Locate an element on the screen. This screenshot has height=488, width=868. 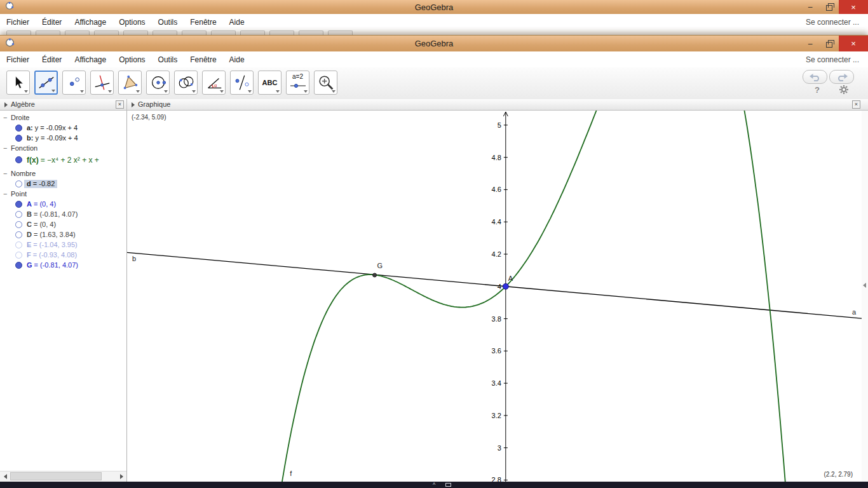
outer-minimize-button: – is located at coordinates (810, 7).